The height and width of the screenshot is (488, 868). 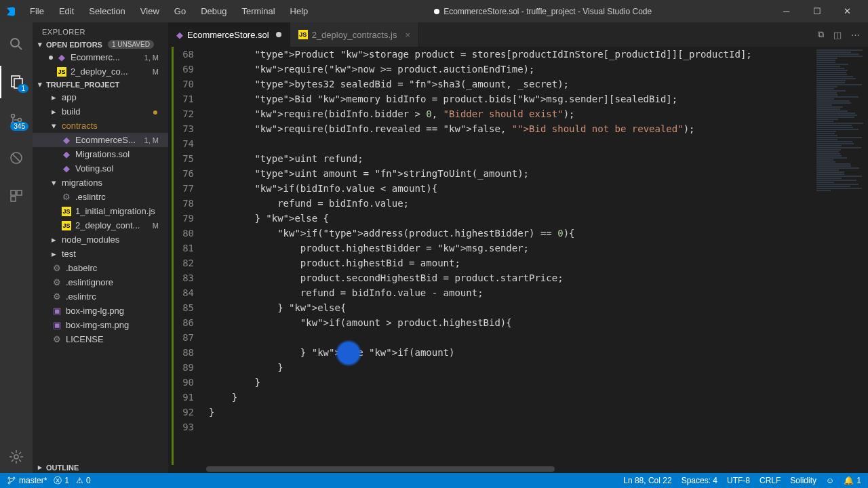 What do you see at coordinates (107, 11) in the screenshot?
I see `menu-selection: Selection` at bounding box center [107, 11].